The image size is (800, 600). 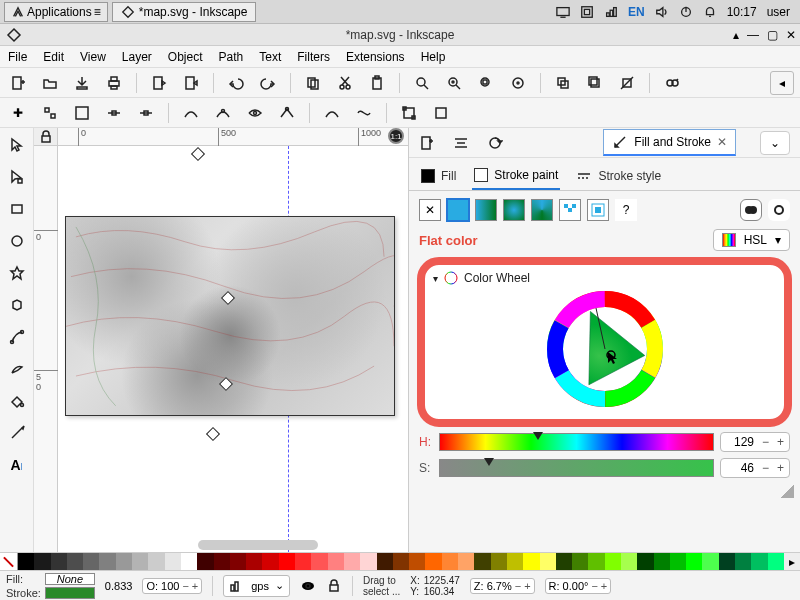 What do you see at coordinates (489, 462) in the screenshot?
I see `sat-thumb` at bounding box center [489, 462].